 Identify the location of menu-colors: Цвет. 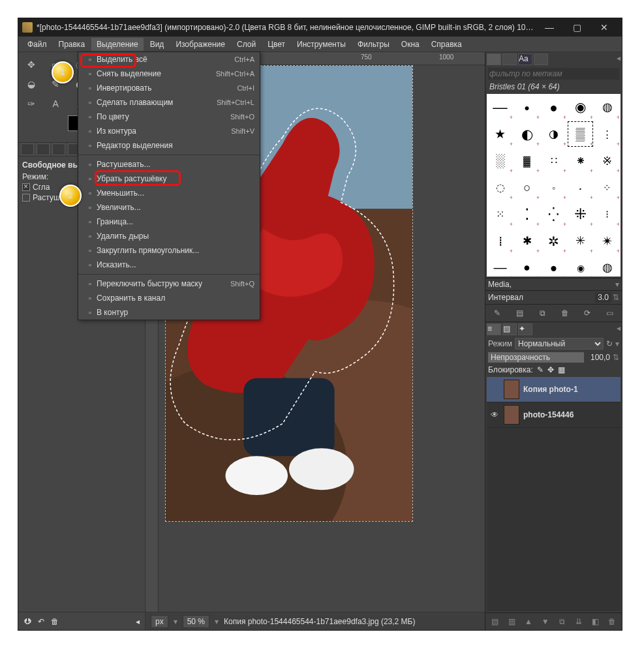
(277, 44).